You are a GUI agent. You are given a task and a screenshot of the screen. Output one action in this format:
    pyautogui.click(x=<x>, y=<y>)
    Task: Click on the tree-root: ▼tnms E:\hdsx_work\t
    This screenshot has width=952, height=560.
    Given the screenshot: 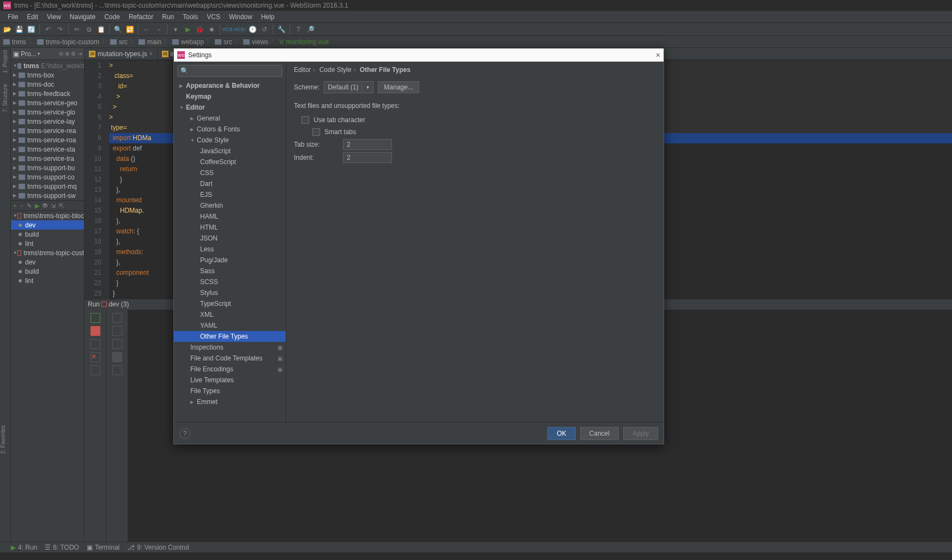 What is the action you would take?
    pyautogui.click(x=47, y=65)
    